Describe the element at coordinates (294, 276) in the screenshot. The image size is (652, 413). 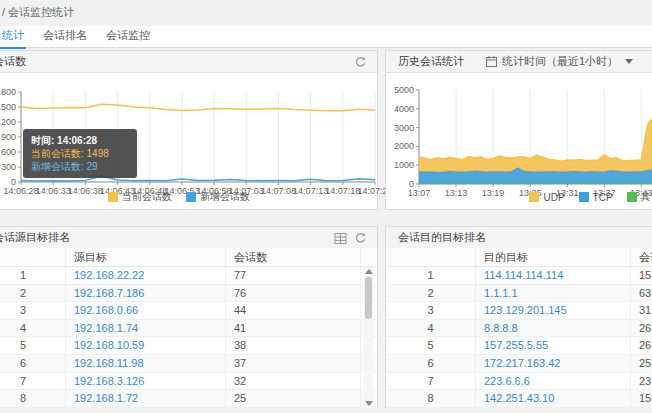
I see `table-cell: 77` at that location.